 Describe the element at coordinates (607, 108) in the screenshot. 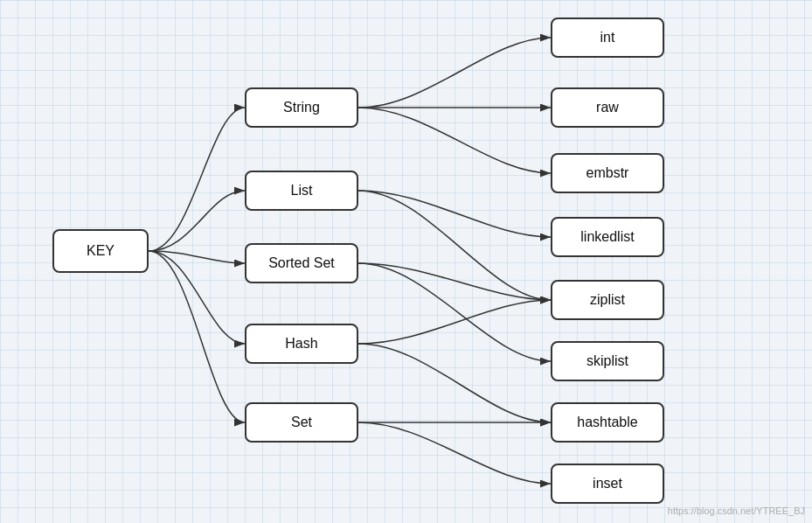

I see `node-raw: raw` at that location.